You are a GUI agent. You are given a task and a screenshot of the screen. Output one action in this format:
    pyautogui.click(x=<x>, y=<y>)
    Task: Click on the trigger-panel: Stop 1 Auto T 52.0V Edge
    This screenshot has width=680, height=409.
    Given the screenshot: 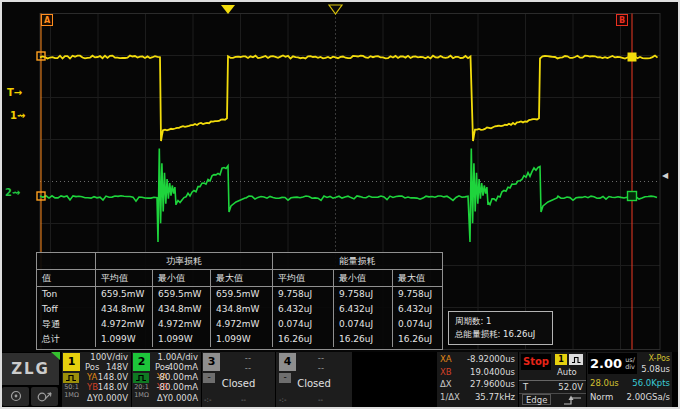 What is the action you would take?
    pyautogui.click(x=552, y=380)
    